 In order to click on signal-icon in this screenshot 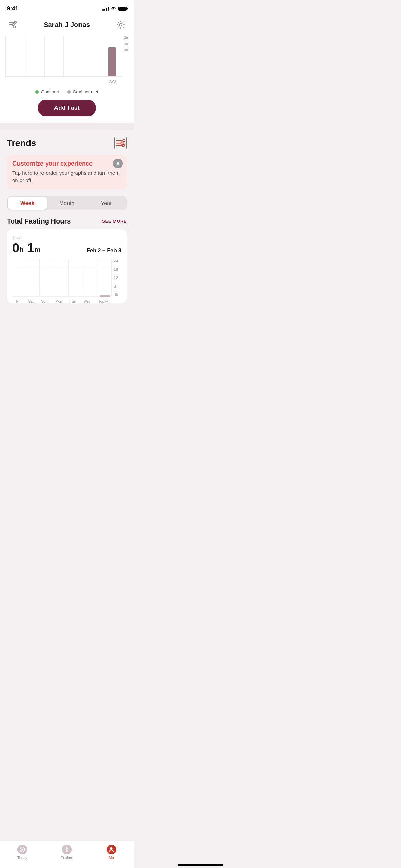, I will do `click(106, 9)`.